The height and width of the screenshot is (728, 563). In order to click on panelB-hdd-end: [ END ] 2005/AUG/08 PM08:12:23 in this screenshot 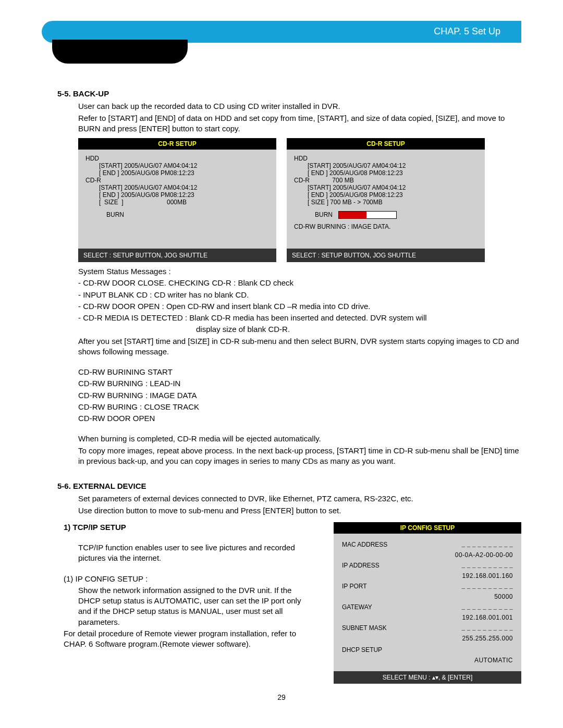, I will do `click(386, 173)`.